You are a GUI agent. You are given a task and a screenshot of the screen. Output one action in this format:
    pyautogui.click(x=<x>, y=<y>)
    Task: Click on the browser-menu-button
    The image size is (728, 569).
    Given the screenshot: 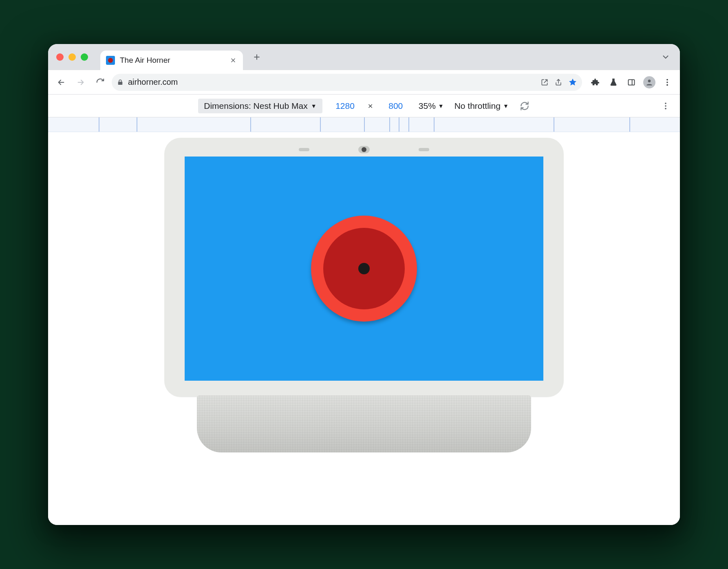 What is the action you would take?
    pyautogui.click(x=667, y=82)
    